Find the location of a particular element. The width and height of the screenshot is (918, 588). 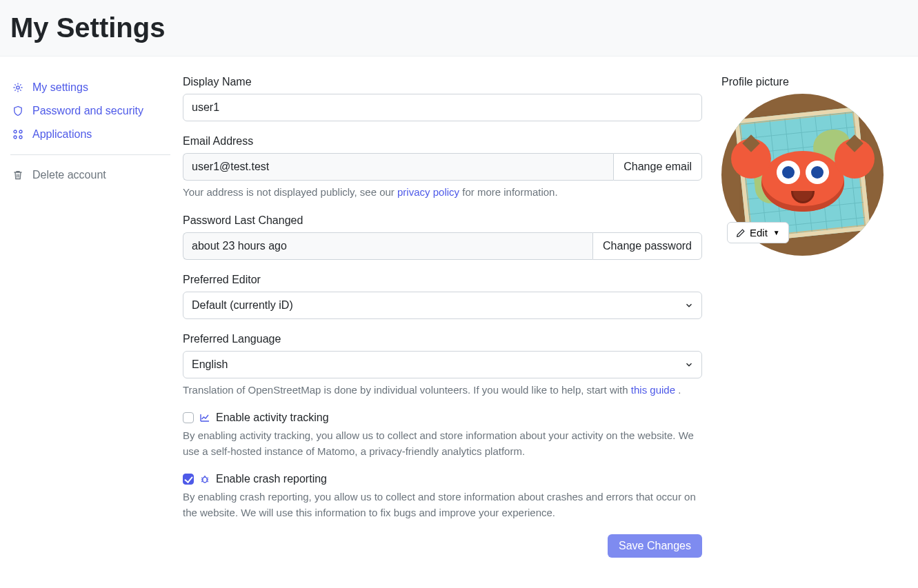

sidebar-item-delete-account: Delete account is located at coordinates (90, 175).